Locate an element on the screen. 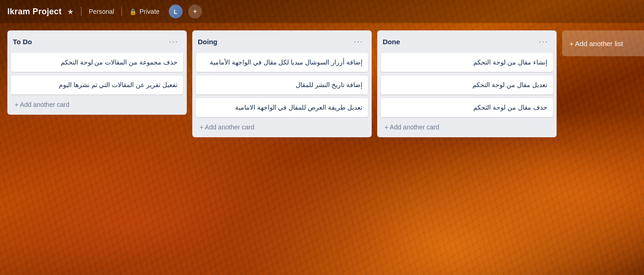  card-card-4: إضافة تاريخ النشر للمقال is located at coordinates (282, 85).